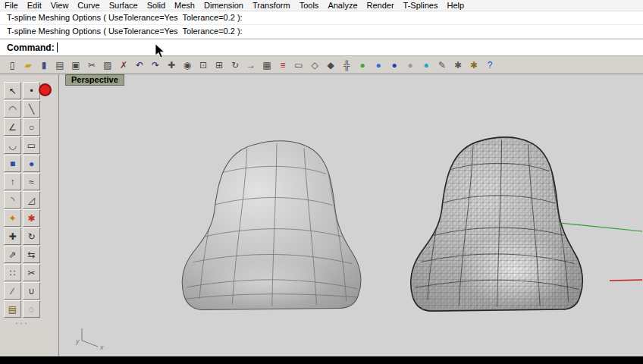 Image resolution: width=643 pixels, height=364 pixels. I want to click on curve-tool-icon: ◠, so click(12, 109).